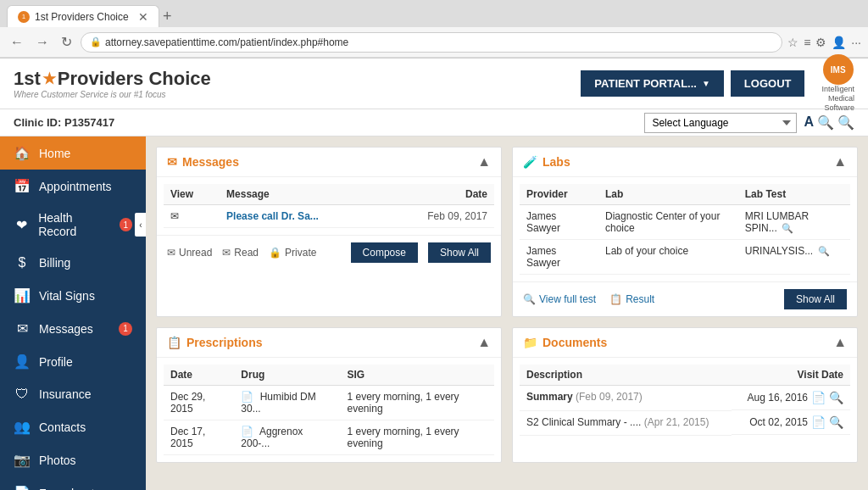 The image size is (868, 490). What do you see at coordinates (768, 83) in the screenshot?
I see `logout-button: LOGOUT` at bounding box center [768, 83].